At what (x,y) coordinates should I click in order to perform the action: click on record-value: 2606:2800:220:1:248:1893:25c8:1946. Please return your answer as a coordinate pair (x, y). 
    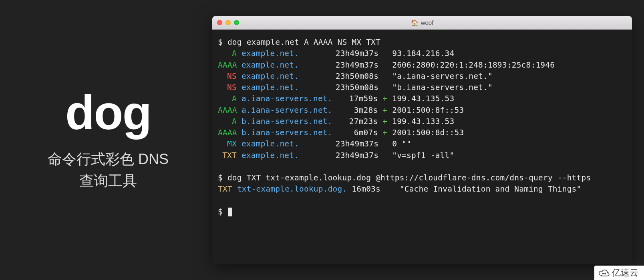
    Looking at the image, I should click on (473, 65).